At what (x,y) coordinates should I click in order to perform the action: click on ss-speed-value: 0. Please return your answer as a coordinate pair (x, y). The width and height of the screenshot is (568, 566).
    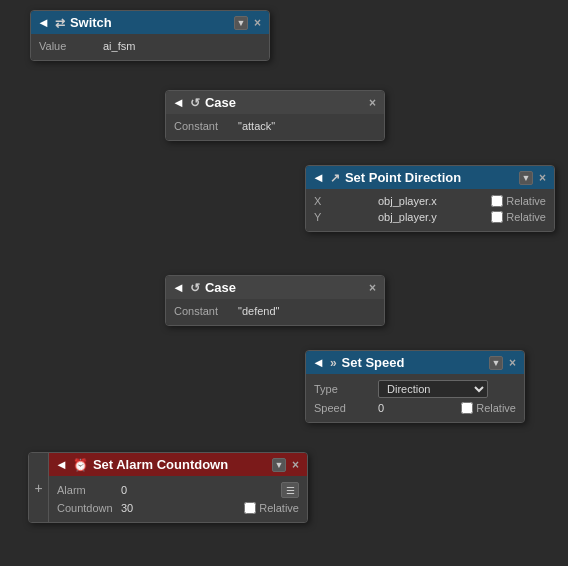
    Looking at the image, I should click on (381, 408).